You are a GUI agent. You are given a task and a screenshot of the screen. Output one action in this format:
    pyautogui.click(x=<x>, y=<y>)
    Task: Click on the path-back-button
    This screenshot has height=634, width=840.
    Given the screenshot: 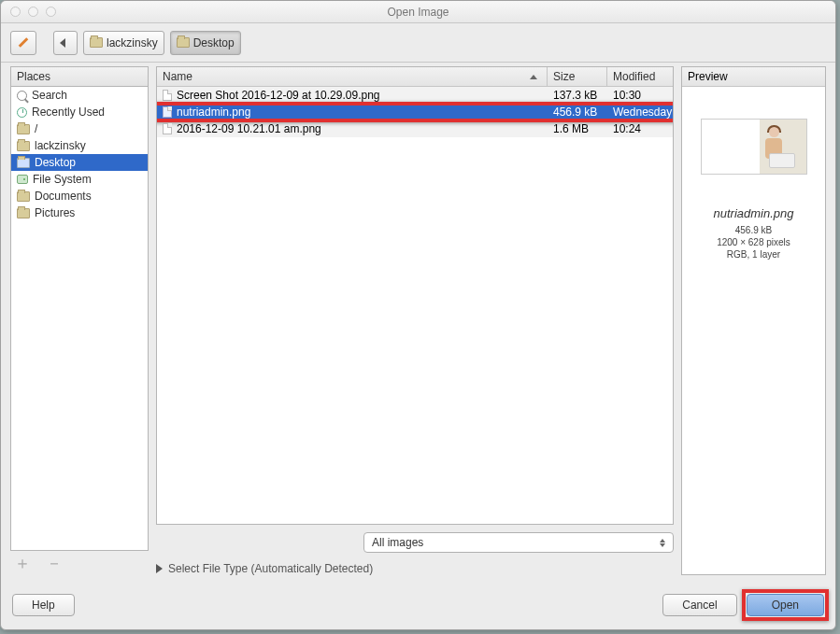 What is the action you would take?
    pyautogui.click(x=65, y=43)
    